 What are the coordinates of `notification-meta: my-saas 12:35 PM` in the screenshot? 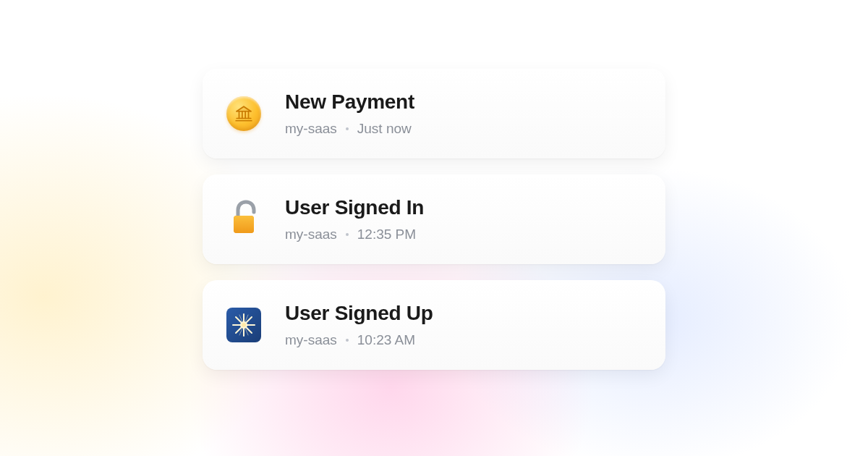 It's located at (354, 235).